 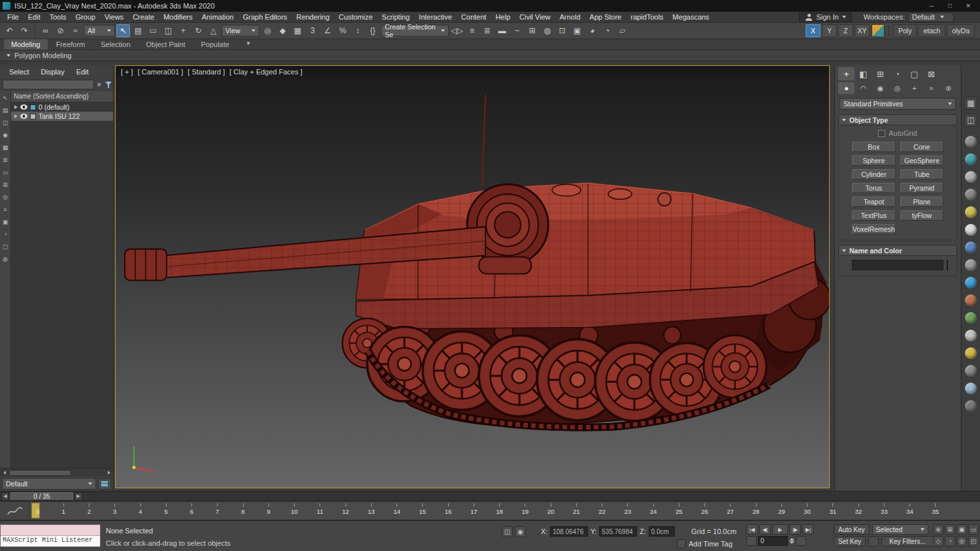 I want to click on spinner-snap-icon: ↕, so click(x=358, y=31).